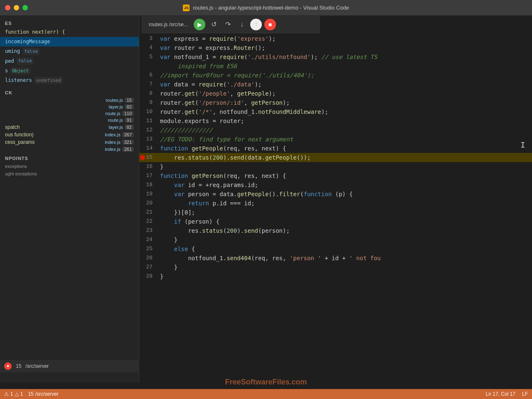 The width and height of the screenshot is (532, 399). What do you see at coordinates (69, 62) in the screenshot?
I see `var-row-ped: ped false` at bounding box center [69, 62].